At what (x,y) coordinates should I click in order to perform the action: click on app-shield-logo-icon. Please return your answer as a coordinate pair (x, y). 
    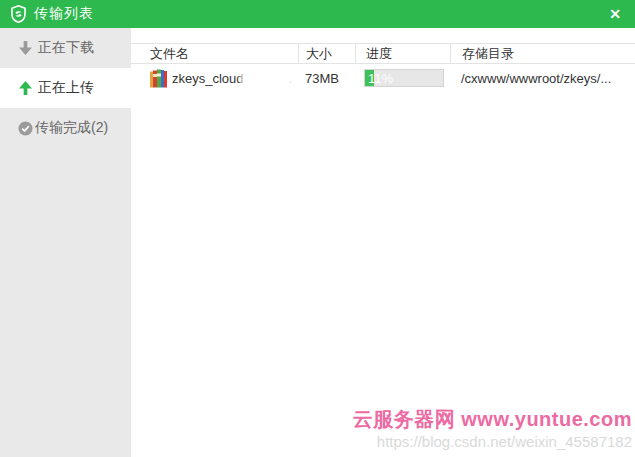
    Looking at the image, I should click on (18, 14).